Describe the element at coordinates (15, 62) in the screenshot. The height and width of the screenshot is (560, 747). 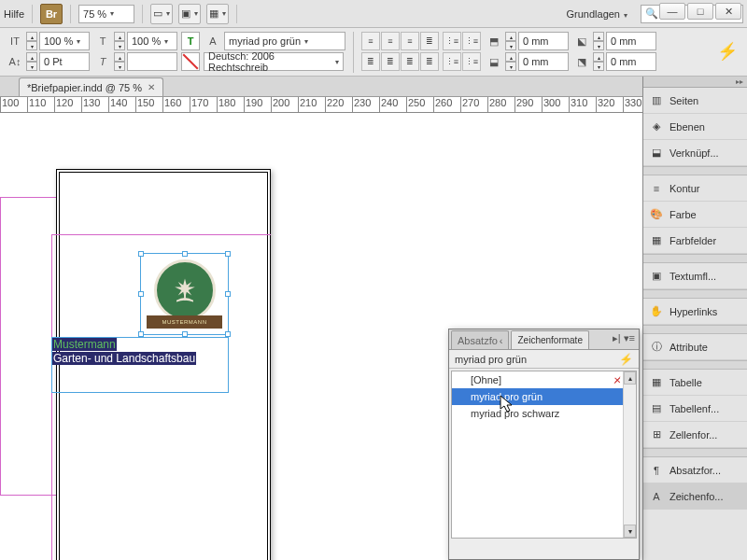
I see `baseline-shift-icon: A↕` at that location.